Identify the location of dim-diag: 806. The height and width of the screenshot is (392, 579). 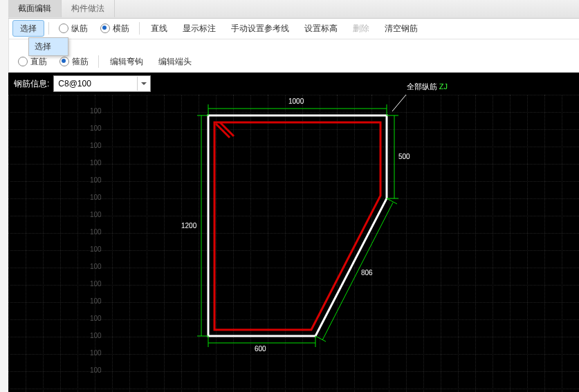
(367, 272).